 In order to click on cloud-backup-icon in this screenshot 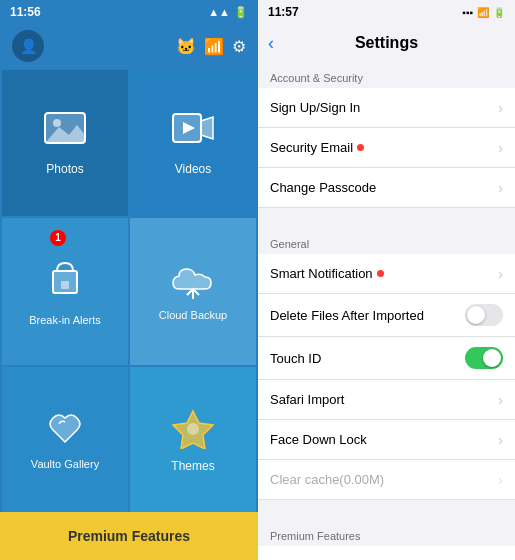, I will do `click(193, 282)`.